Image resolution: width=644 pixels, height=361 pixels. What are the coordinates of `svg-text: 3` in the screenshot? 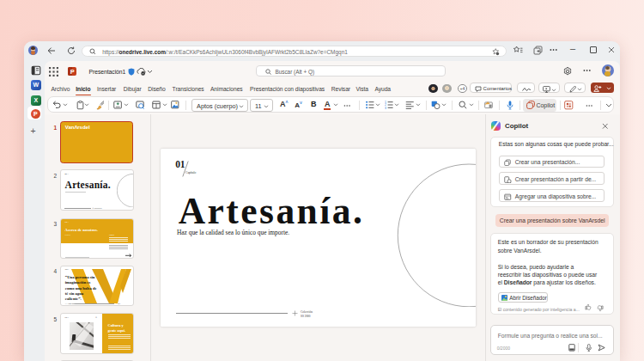 It's located at (386, 108).